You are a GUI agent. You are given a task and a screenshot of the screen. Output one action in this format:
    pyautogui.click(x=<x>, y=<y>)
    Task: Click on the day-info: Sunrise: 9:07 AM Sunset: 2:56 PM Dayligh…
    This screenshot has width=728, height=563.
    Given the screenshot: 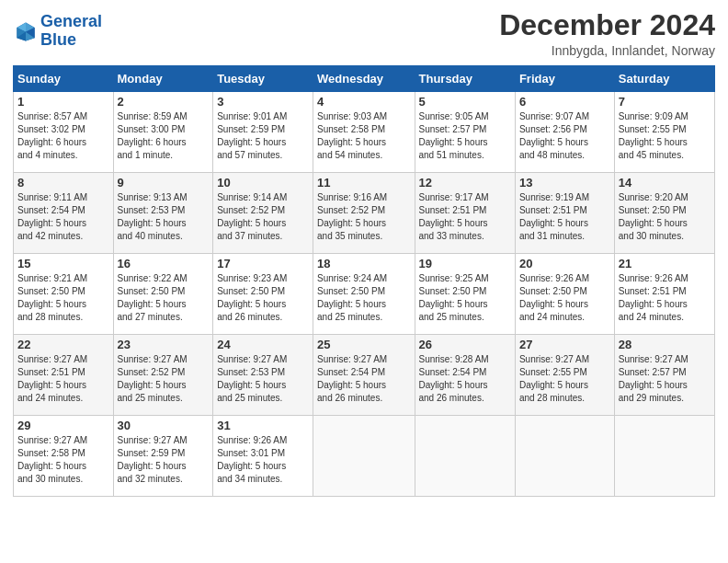 What is the action you would take?
    pyautogui.click(x=564, y=136)
    